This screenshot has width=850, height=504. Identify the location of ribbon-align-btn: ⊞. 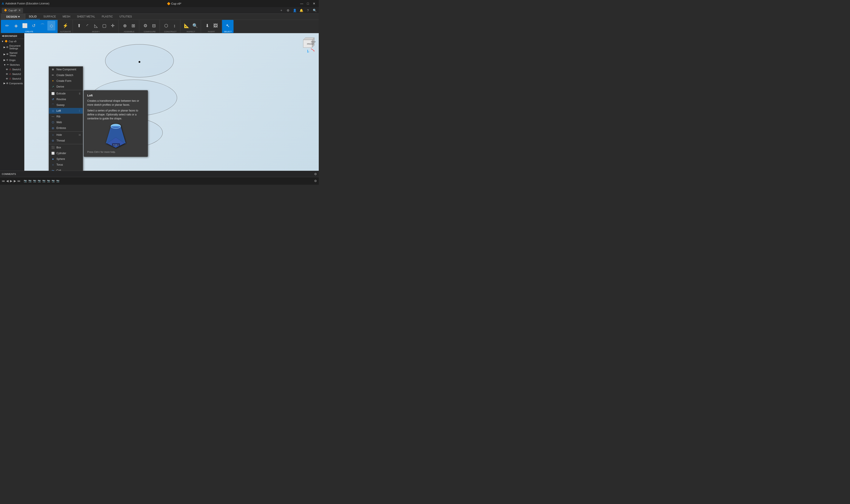
(133, 26).